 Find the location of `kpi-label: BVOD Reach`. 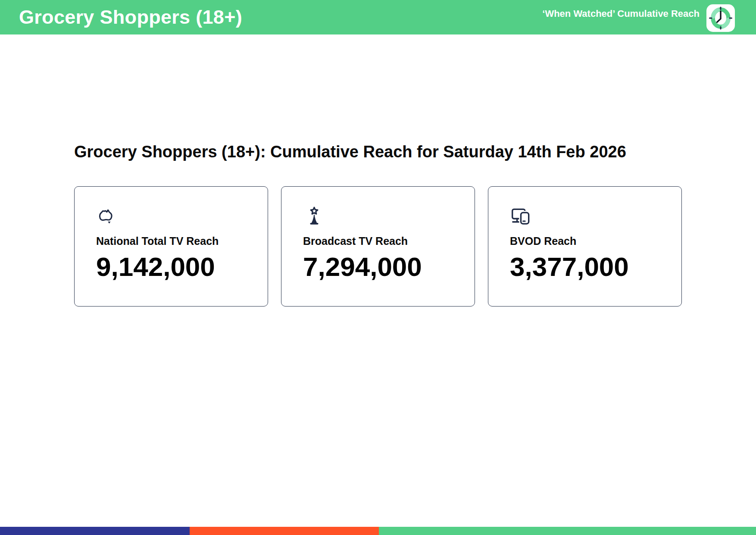

kpi-label: BVOD Reach is located at coordinates (590, 241).